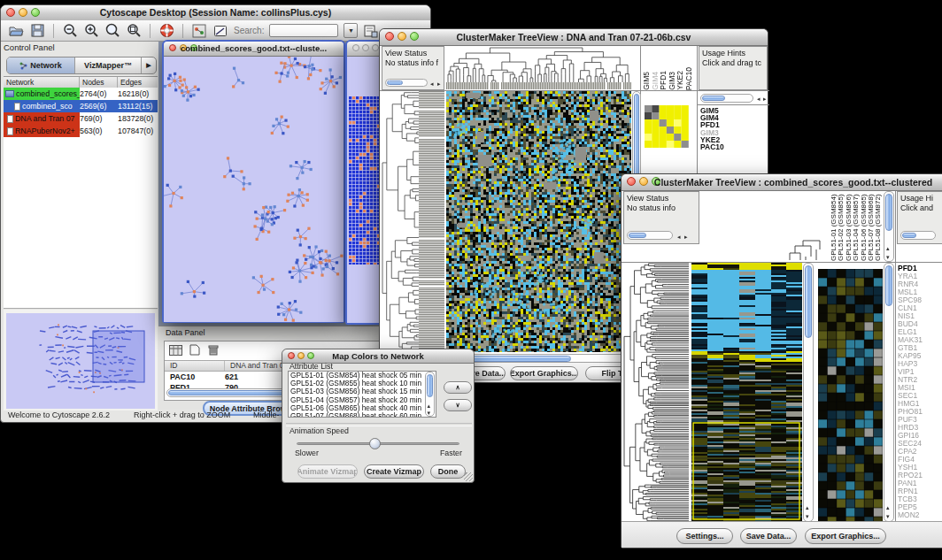  I want to click on move-down-button: ∨, so click(458, 405).